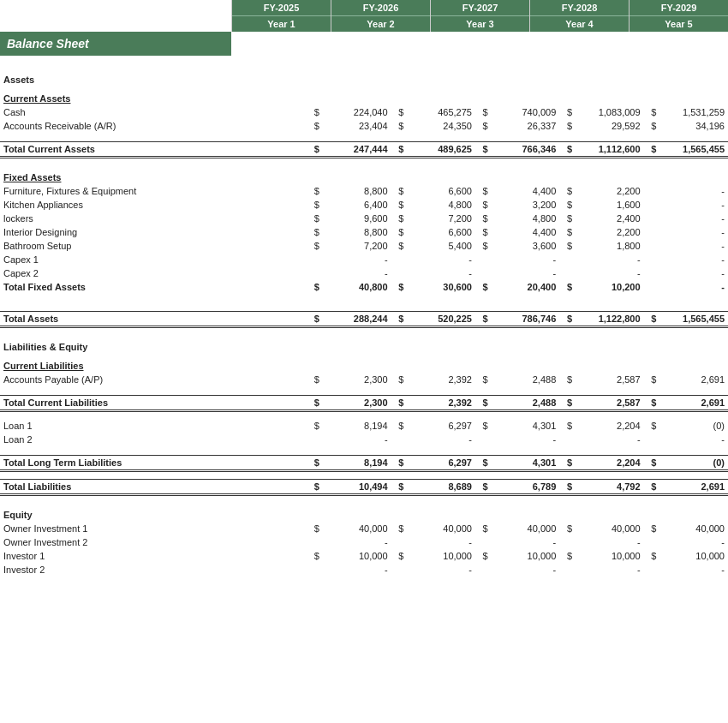  I want to click on cell-value: 30,600, so click(441, 287).